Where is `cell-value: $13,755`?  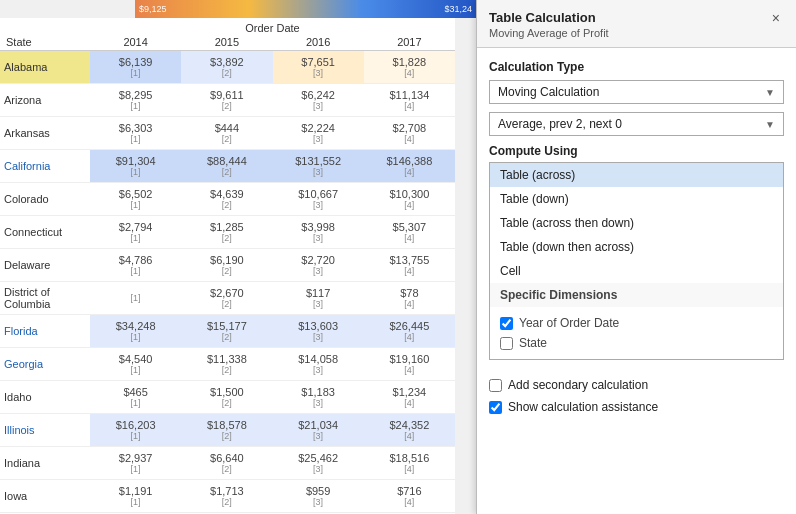 cell-value: $13,755 is located at coordinates (409, 260).